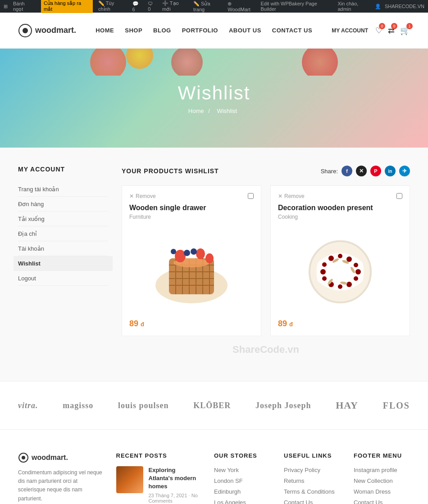 This screenshot has width=428, height=504. Describe the element at coordinates (350, 31) in the screenshot. I see `my-account-link: MY ACCOUNT` at that location.